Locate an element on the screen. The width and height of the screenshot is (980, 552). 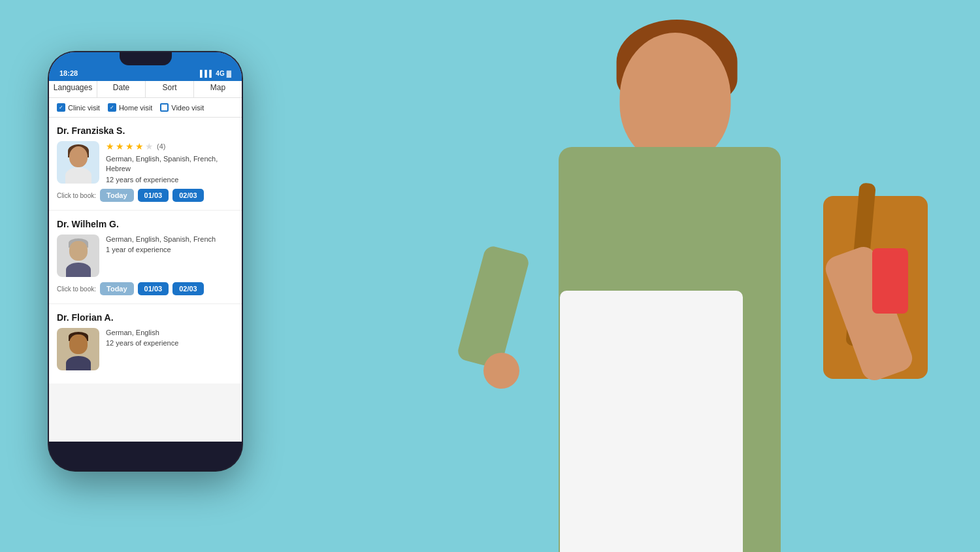
person-arm-left is located at coordinates (493, 307).